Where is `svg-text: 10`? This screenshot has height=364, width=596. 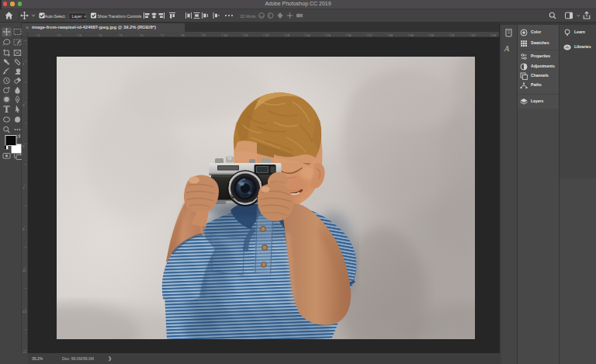 svg-text: 10 is located at coordinates (225, 36).